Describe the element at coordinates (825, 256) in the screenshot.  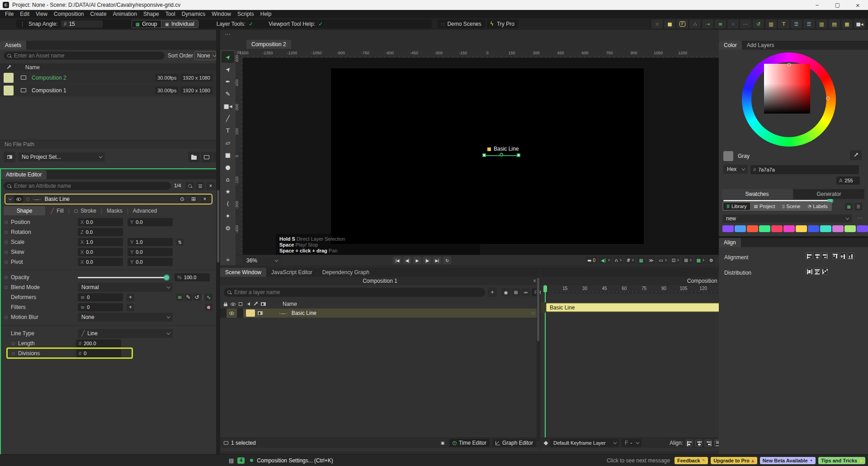
I see `align-right-button` at that location.